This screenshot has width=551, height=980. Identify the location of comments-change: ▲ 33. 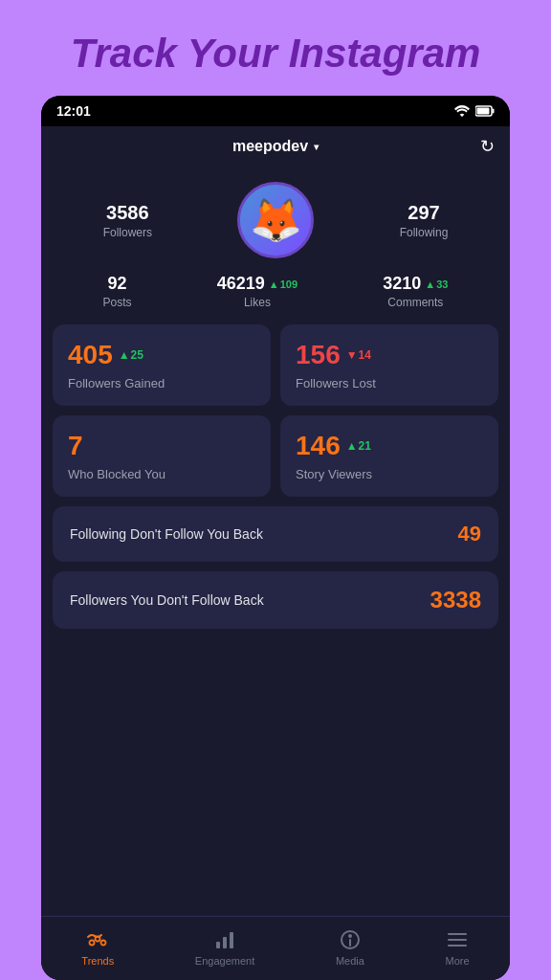
(436, 284).